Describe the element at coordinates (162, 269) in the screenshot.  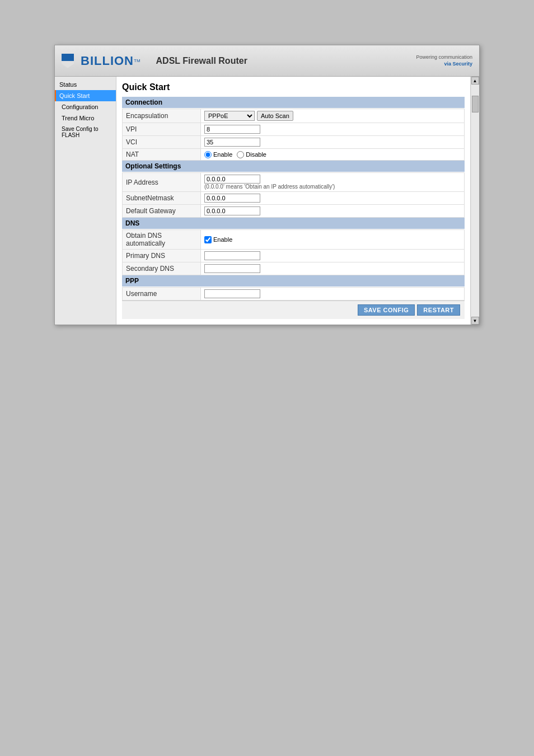
I see `secondary-dns-label: Secondary DNS` at that location.